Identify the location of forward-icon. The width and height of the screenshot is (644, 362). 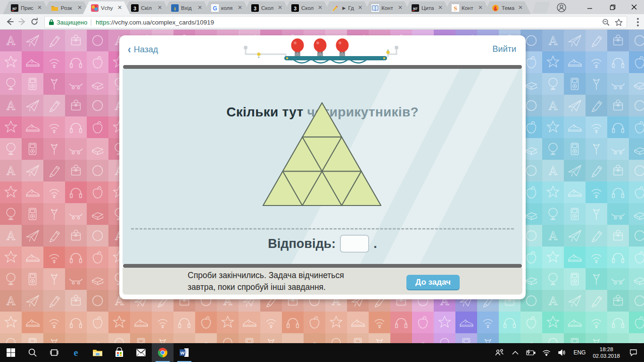
(22, 22).